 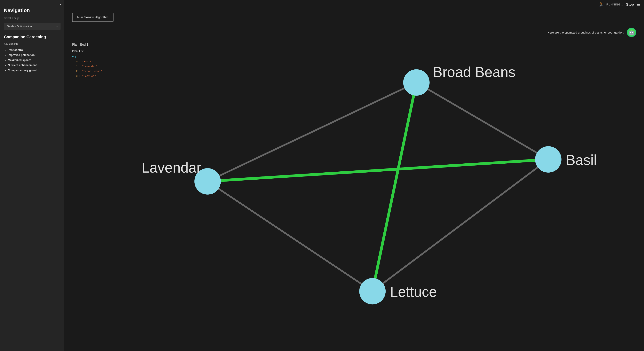 I want to click on key-benefits-label: Key Benefits, so click(x=32, y=44).